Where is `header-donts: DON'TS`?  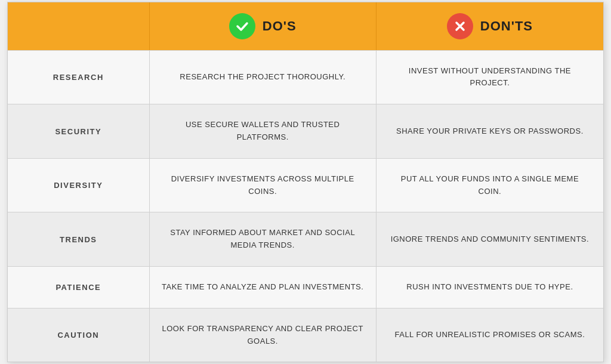 header-donts: DON'TS is located at coordinates (490, 26).